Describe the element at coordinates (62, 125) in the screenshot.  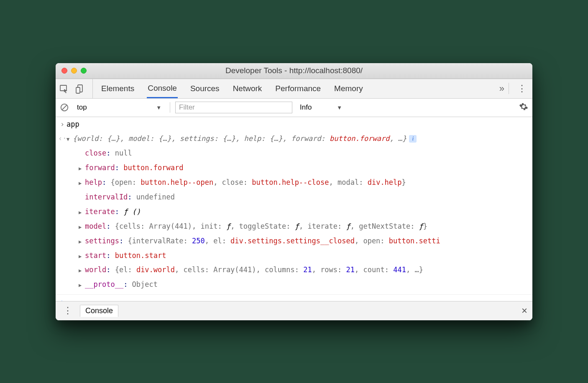
I see `input-prompt-icon: ›` at that location.